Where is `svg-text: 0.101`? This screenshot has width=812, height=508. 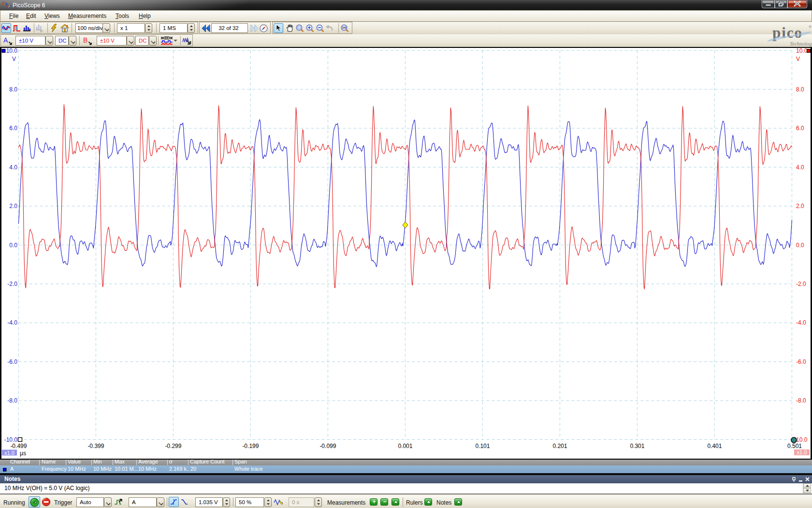 svg-text: 0.101 is located at coordinates (482, 446).